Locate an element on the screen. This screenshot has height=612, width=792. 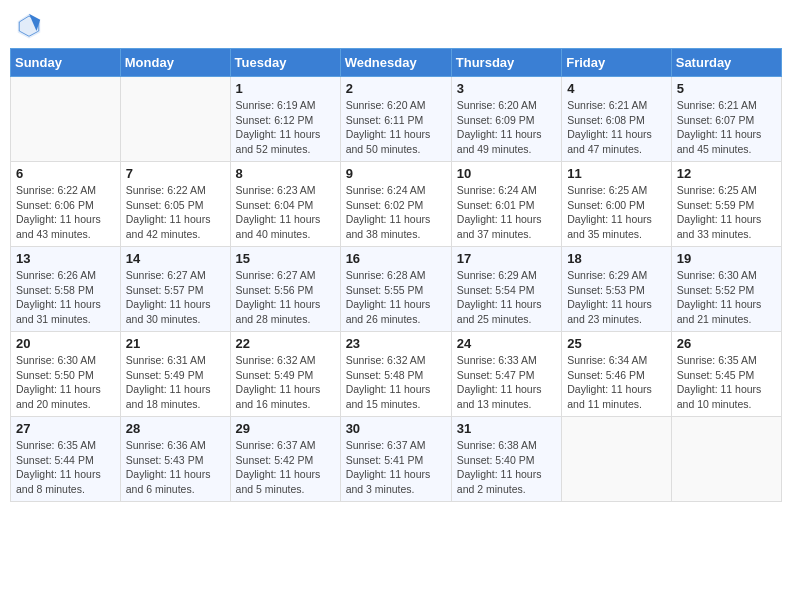
calendar-cell: 8Sunrise: 6:23 AM Sunset: 6:04 PMDayligh… is located at coordinates (285, 204).